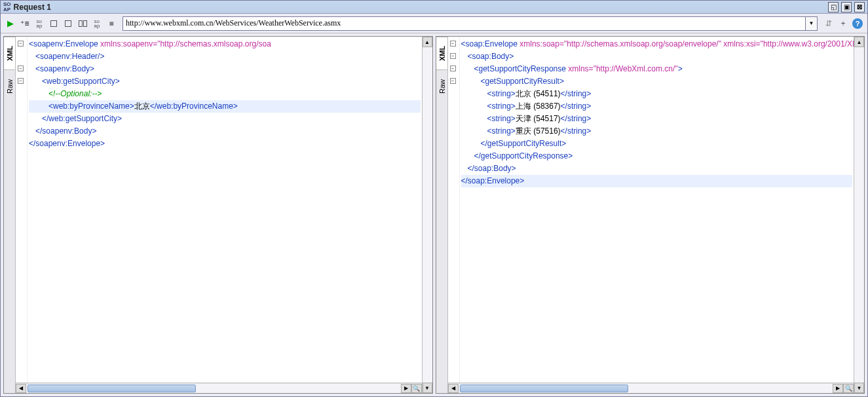 The height and width of the screenshot is (397, 868). I want to click on request-tab-xml: XML, so click(9, 53).